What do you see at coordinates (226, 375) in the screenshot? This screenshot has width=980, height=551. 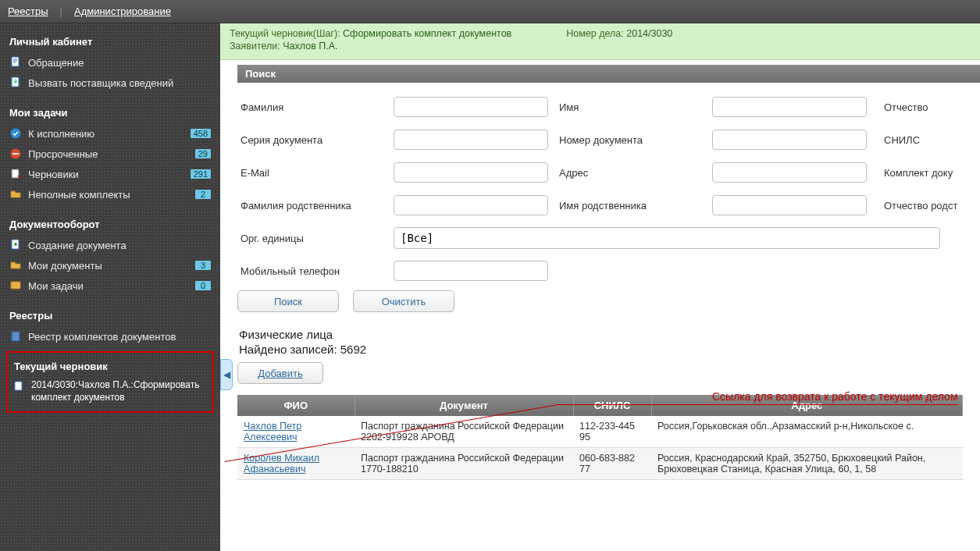 I see `sidebar-collapse-handle: ◀` at bounding box center [226, 375].